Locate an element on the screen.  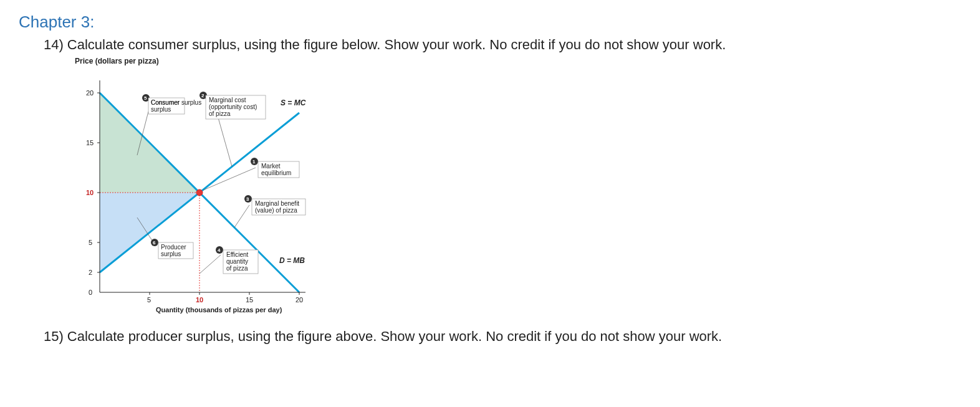
svg-text: (opportunity cost) is located at coordinates (233, 107).